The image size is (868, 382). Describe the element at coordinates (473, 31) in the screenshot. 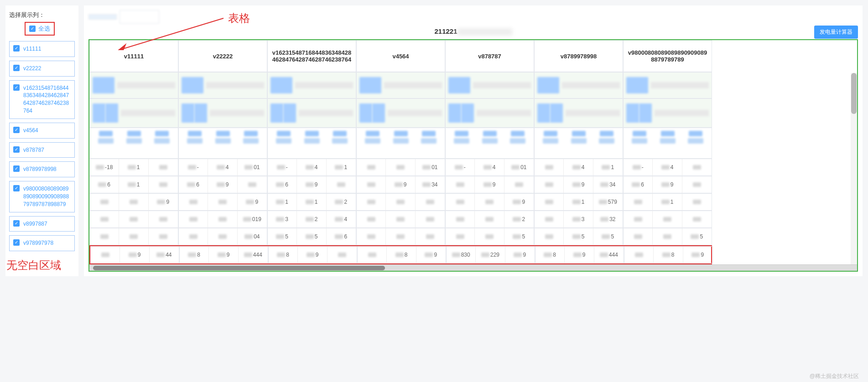

I see `table-title-row: 211221 发电量计算器` at that location.